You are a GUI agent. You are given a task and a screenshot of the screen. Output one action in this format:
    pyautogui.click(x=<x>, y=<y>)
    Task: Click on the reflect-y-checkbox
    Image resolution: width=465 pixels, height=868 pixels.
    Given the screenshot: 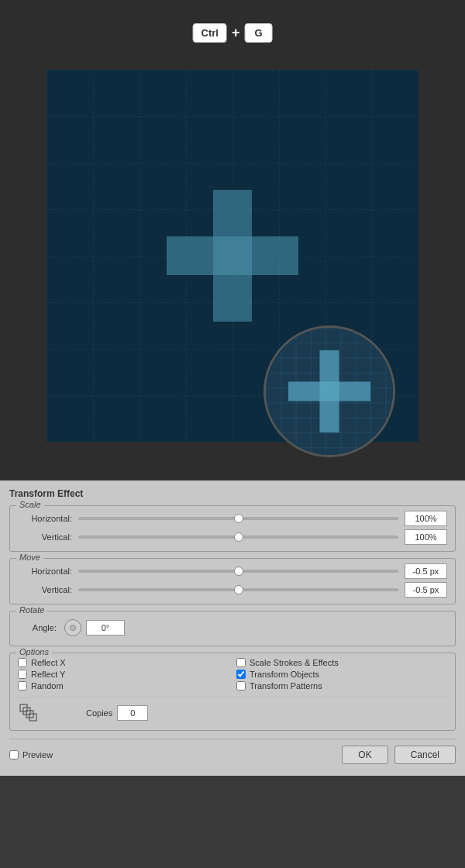 What is the action you would take?
    pyautogui.click(x=22, y=674)
    